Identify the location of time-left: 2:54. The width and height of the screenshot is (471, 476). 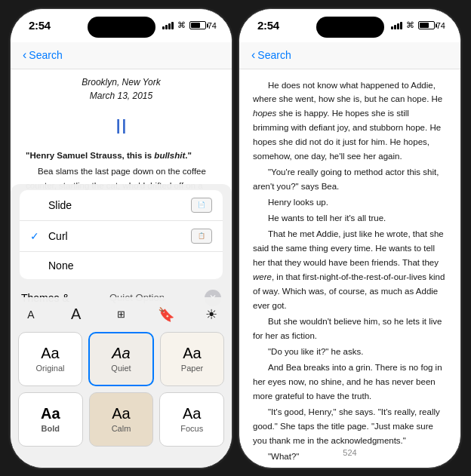
(39, 26).